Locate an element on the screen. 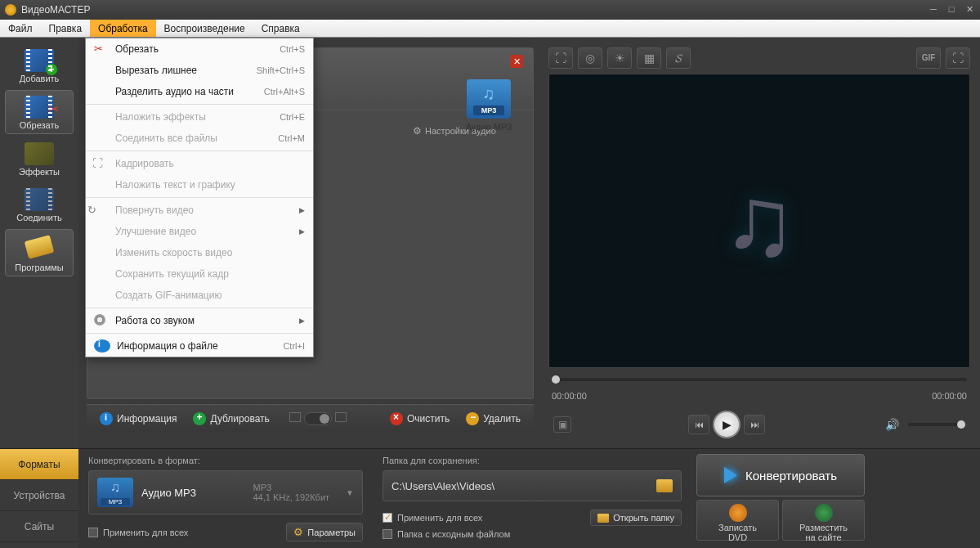 This screenshot has width=980, height=548. sidebar-add: + Добавить is located at coordinates (39, 65).